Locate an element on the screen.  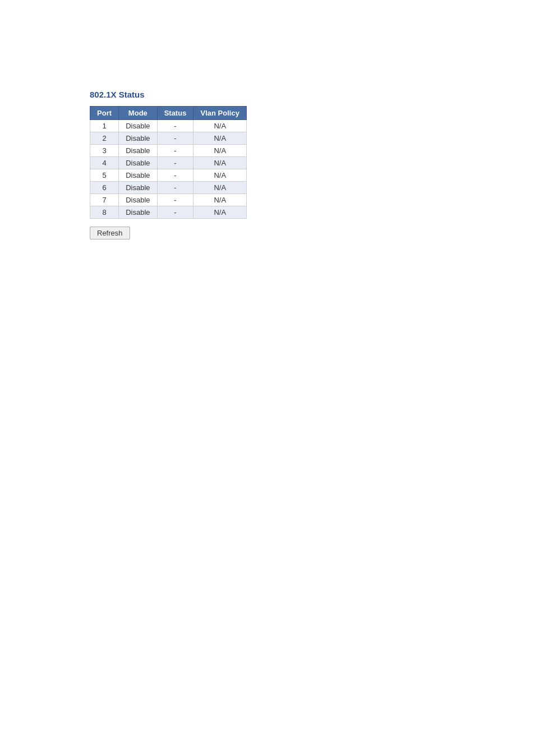
cell-port: 5 is located at coordinates (104, 176).